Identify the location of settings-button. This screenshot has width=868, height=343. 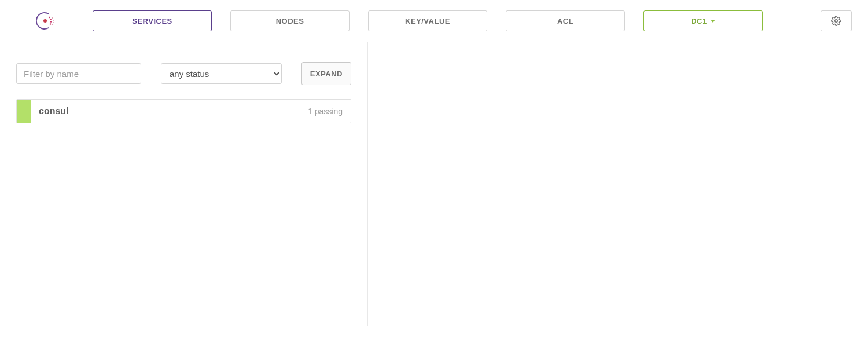
(836, 21).